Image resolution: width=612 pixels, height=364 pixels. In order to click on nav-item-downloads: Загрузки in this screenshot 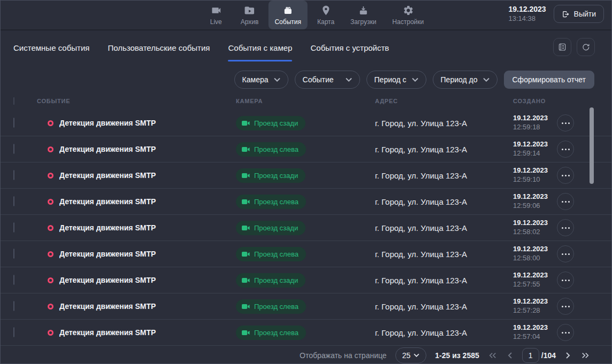, I will do `click(363, 15)`.